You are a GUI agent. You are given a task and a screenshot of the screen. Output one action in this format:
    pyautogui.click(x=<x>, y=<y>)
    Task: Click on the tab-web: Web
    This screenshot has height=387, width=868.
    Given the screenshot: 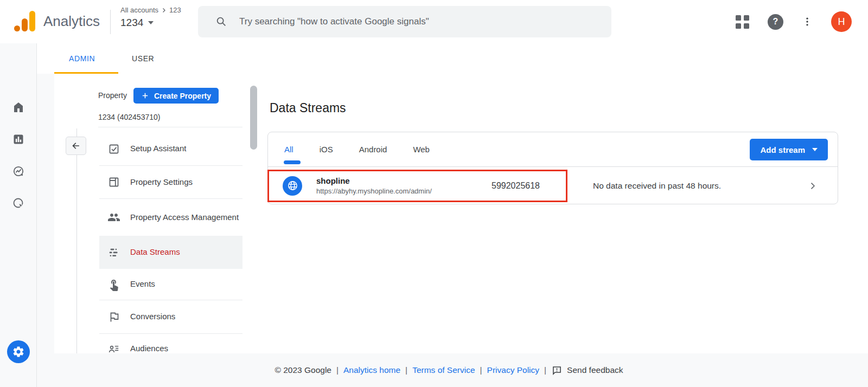 What is the action you would take?
    pyautogui.click(x=421, y=150)
    